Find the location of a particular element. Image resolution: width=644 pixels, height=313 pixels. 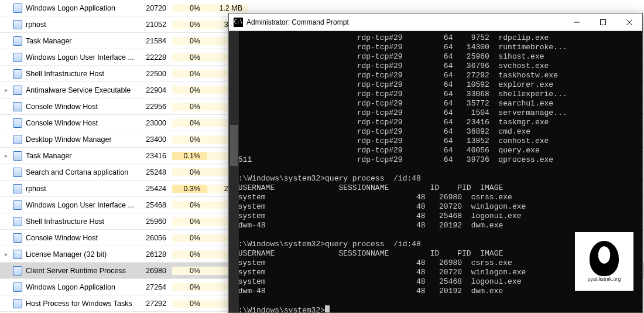

pid-cell: 27292 is located at coordinates (156, 304).